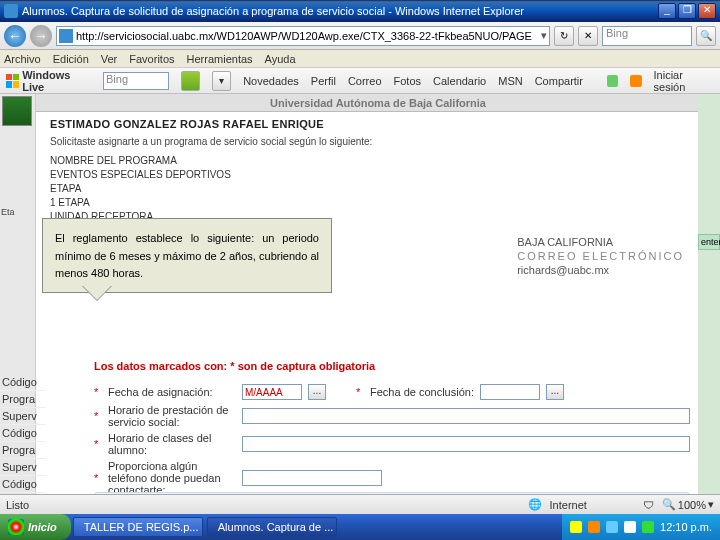  I want to click on telefono-input, so click(312, 478).